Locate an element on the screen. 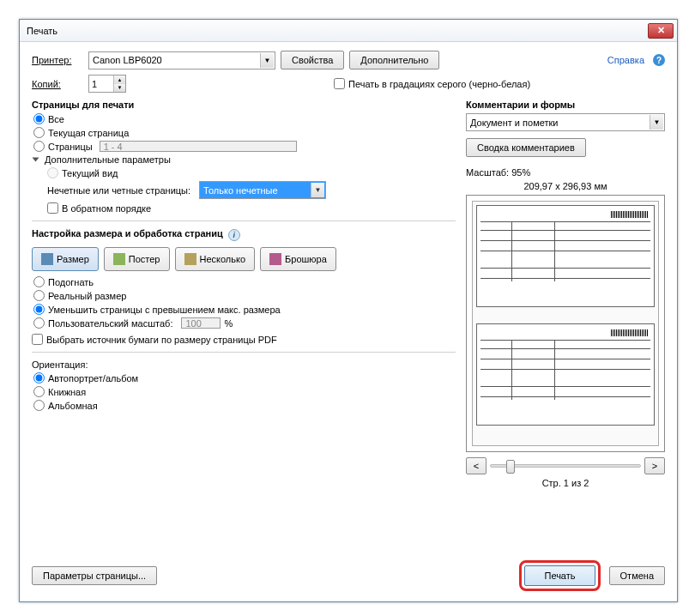  fit-radio: Подогнать is located at coordinates (245, 281).